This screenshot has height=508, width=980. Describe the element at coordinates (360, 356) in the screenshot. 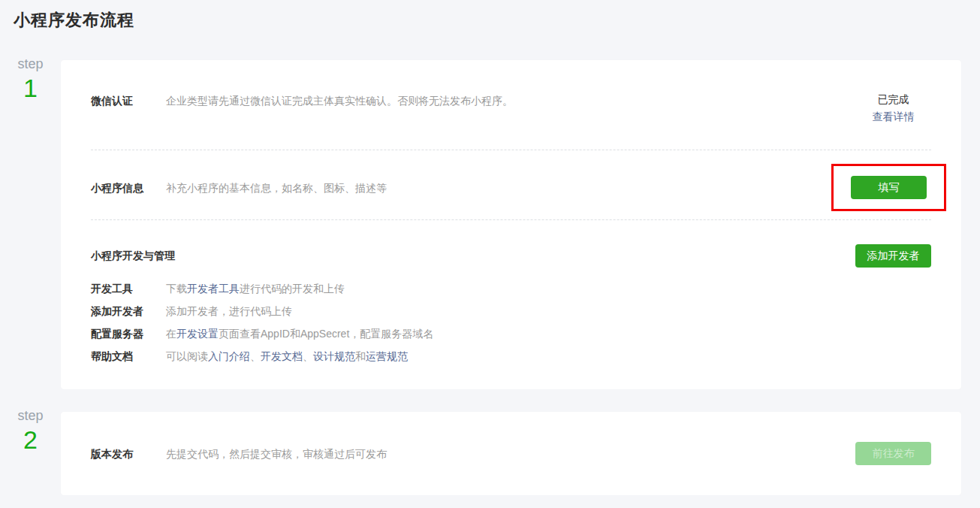

I see `help-doc-desc-seg: 和` at that location.